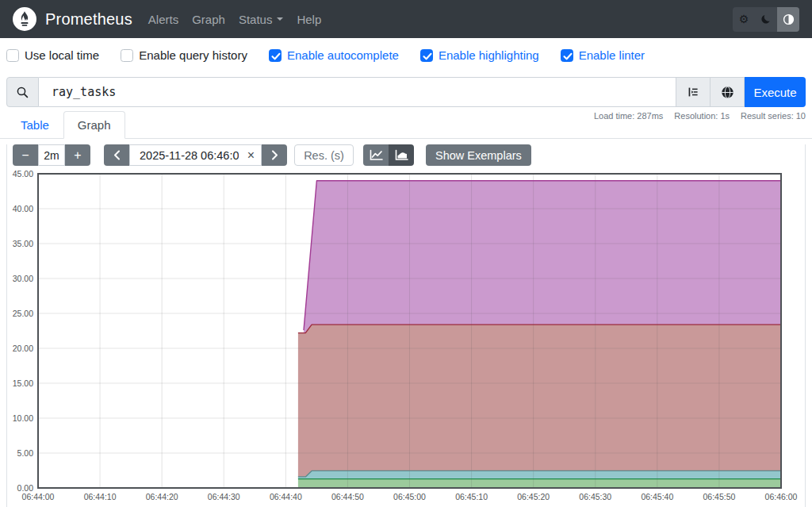 The image size is (812, 507). Describe the element at coordinates (22, 92) in the screenshot. I see `search-icon` at that location.